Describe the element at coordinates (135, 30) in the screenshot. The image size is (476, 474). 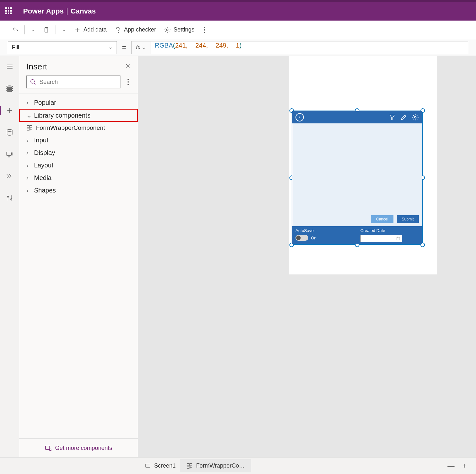
I see `app-checker-button: App checker` at that location.